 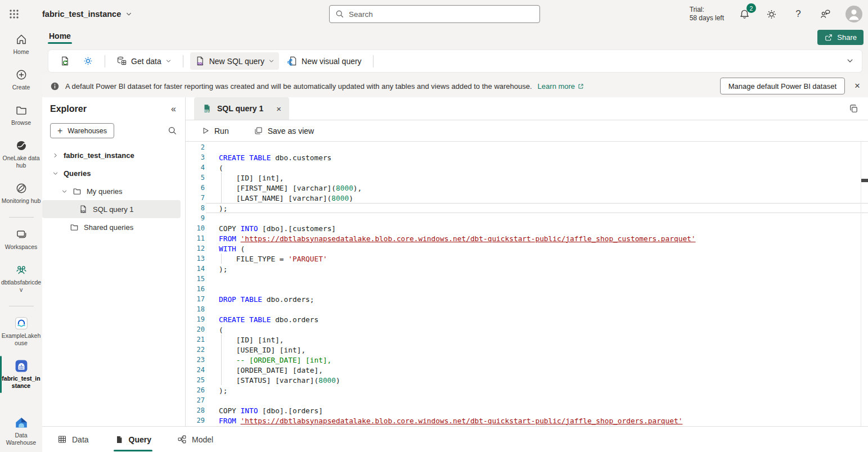 I want to click on code-line-12: 12WITH (, so click(x=523, y=248).